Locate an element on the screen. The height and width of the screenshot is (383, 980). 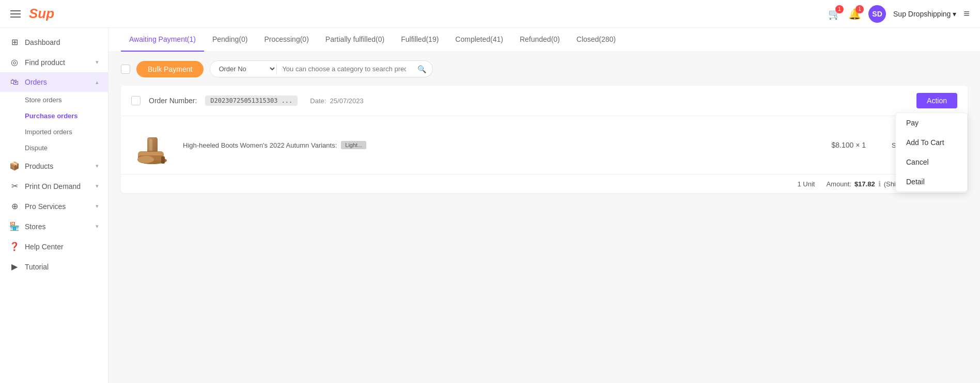
sidebar-item-stores: 🏪 Stores ▾ is located at coordinates (54, 226).